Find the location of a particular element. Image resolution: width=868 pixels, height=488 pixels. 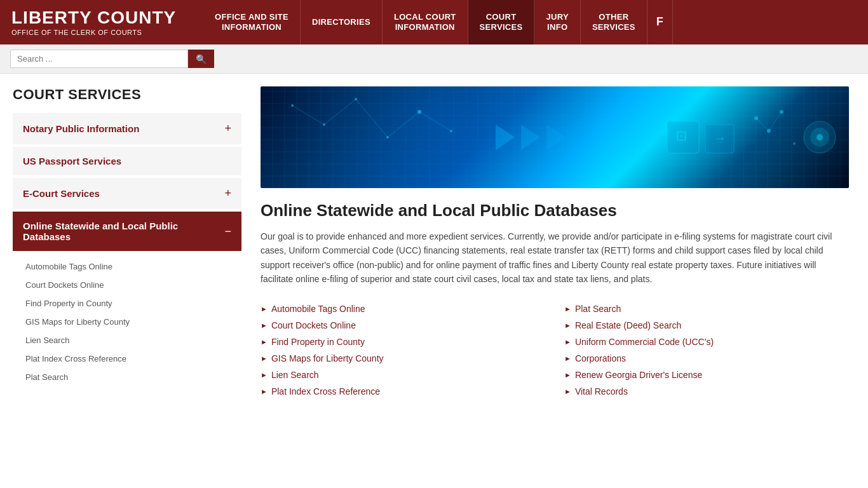

sidebar-title: COURT SERVICES is located at coordinates (127, 95).